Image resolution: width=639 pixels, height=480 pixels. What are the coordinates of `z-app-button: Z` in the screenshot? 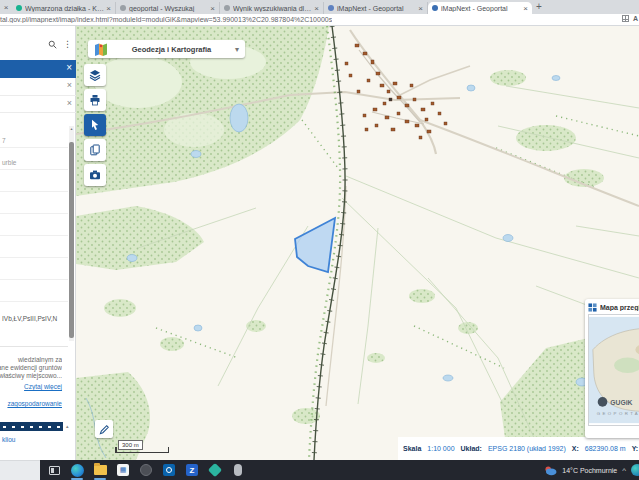 It's located at (192, 470).